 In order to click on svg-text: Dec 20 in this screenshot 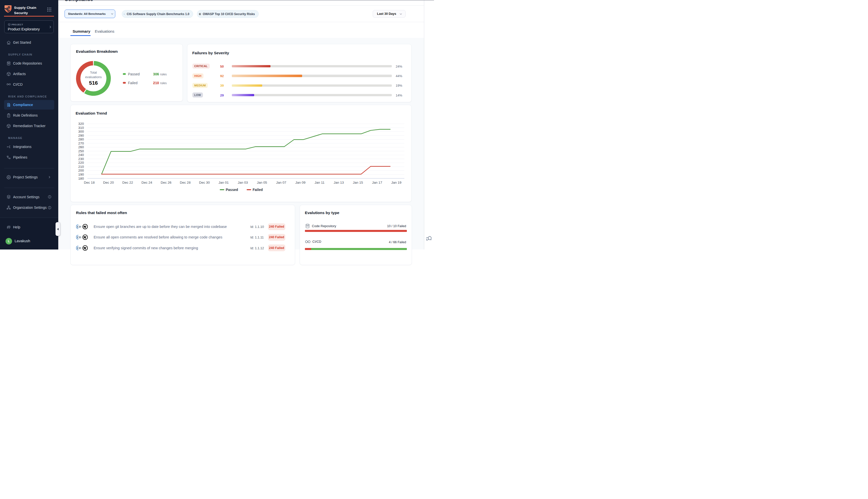, I will do `click(109, 182)`.